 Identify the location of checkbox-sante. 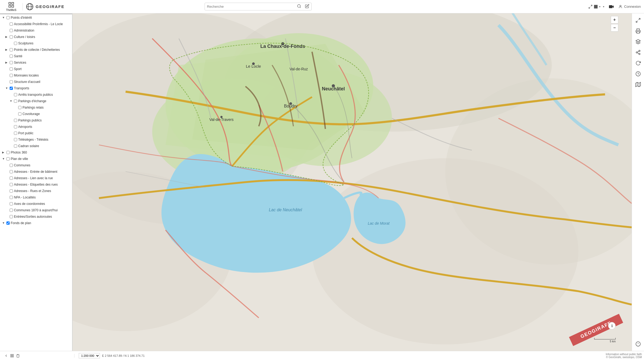
(11, 56).